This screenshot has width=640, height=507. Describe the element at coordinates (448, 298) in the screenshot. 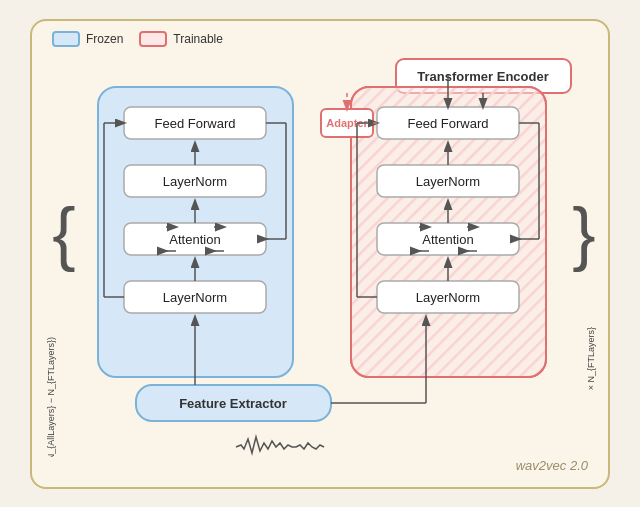

I see `right-layernorm-bottom: LayerNorm` at that location.